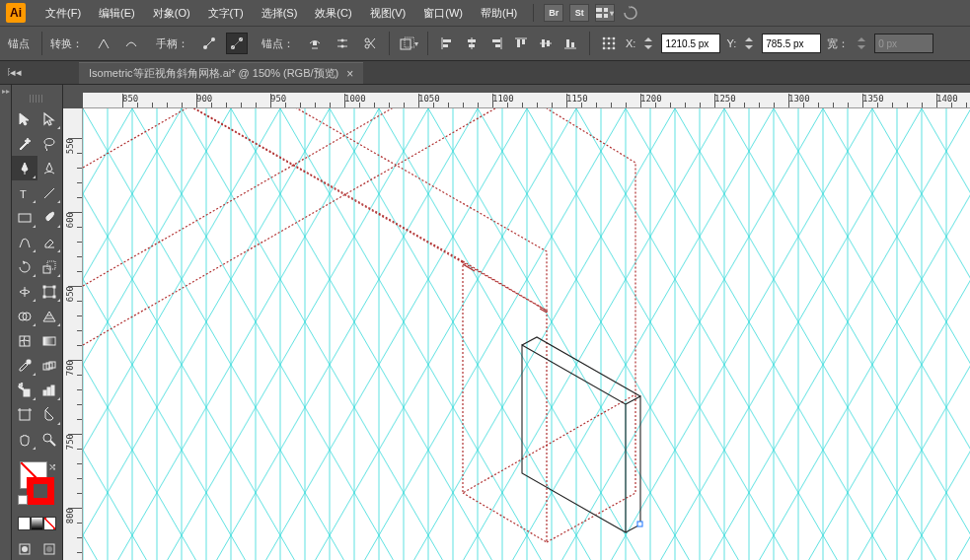  I want to click on paintbrush-tool, so click(50, 217).